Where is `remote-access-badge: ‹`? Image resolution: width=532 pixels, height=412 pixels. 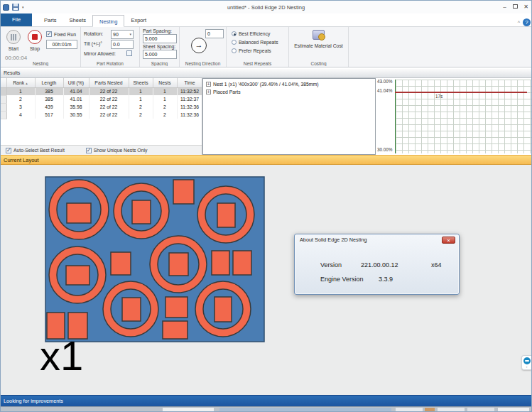
remote-access-badge: ‹ is located at coordinates (526, 362).